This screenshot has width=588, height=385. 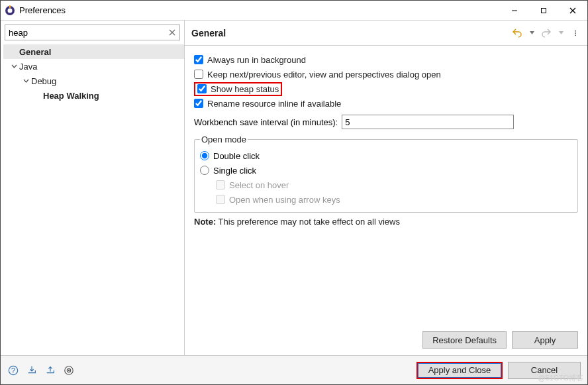 What do you see at coordinates (386, 156) in the screenshot?
I see `radio-double-click: Double click` at bounding box center [386, 156].